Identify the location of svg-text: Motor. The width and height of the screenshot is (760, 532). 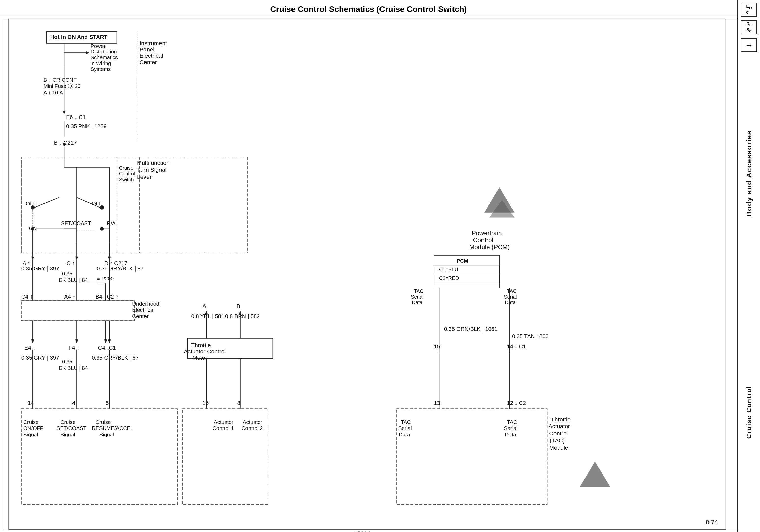
(200, 358).